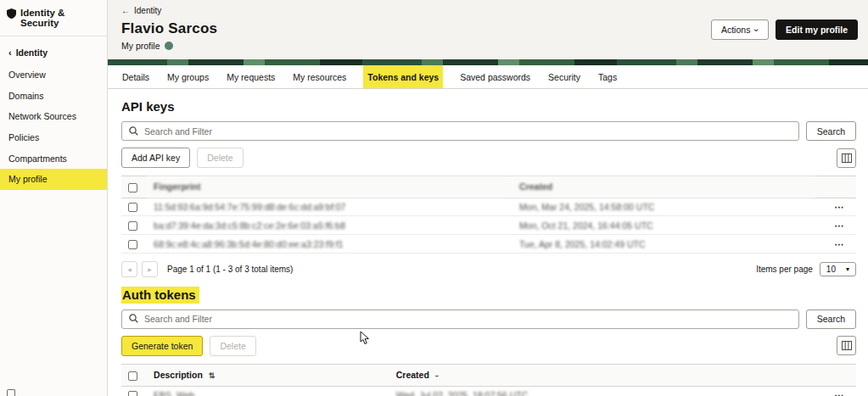 The width and height of the screenshot is (868, 396). Describe the element at coordinates (129, 270) in the screenshot. I see `page-prev-button: ◀` at that location.